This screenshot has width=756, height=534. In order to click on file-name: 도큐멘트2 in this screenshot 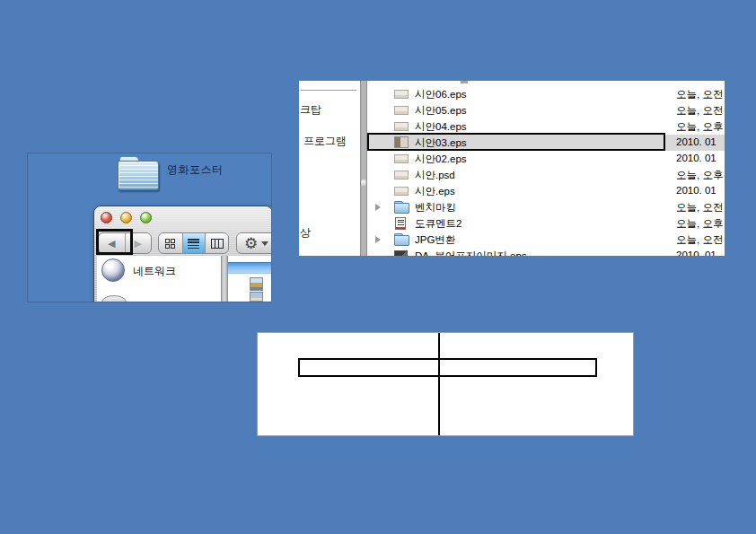, I will do `click(438, 224)`.